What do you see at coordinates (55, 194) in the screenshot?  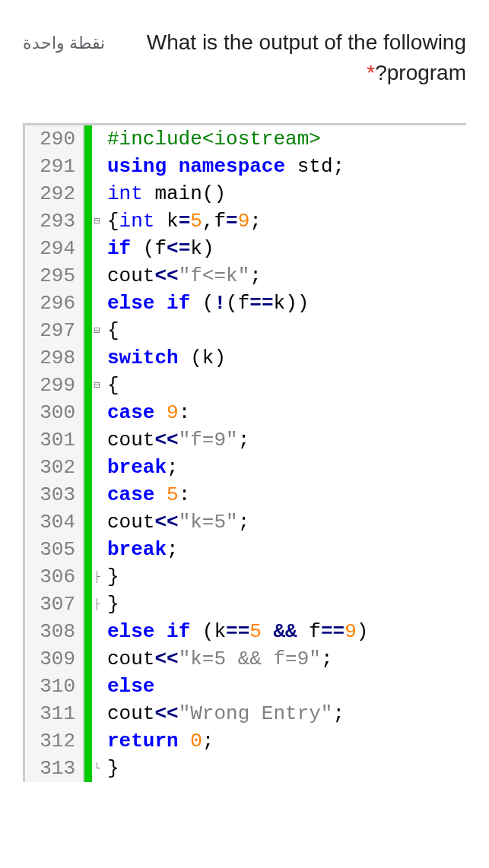 I see `line-number: 292` at bounding box center [55, 194].